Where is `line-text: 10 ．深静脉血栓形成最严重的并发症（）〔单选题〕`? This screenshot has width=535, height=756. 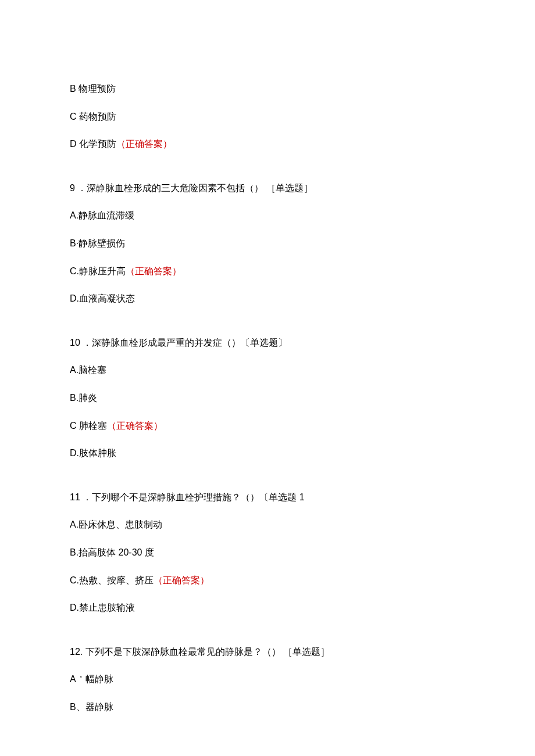
line-text: 10 ．深静脉血栓形成最严重的并发症（）〔单选题〕 is located at coordinates (179, 343).